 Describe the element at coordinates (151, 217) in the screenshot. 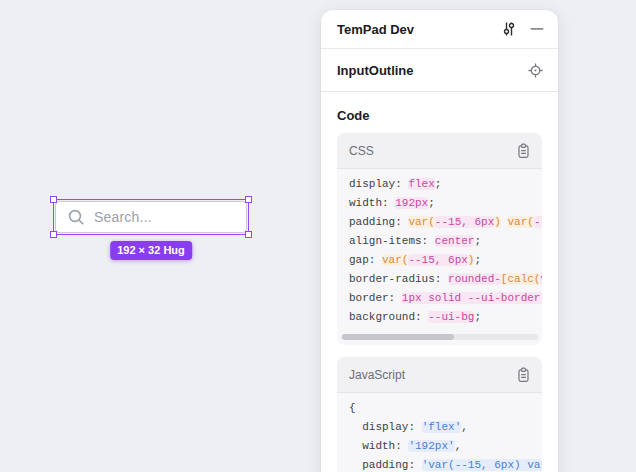

I see `input-outline-component: Search... 192 × 32 Hug` at that location.